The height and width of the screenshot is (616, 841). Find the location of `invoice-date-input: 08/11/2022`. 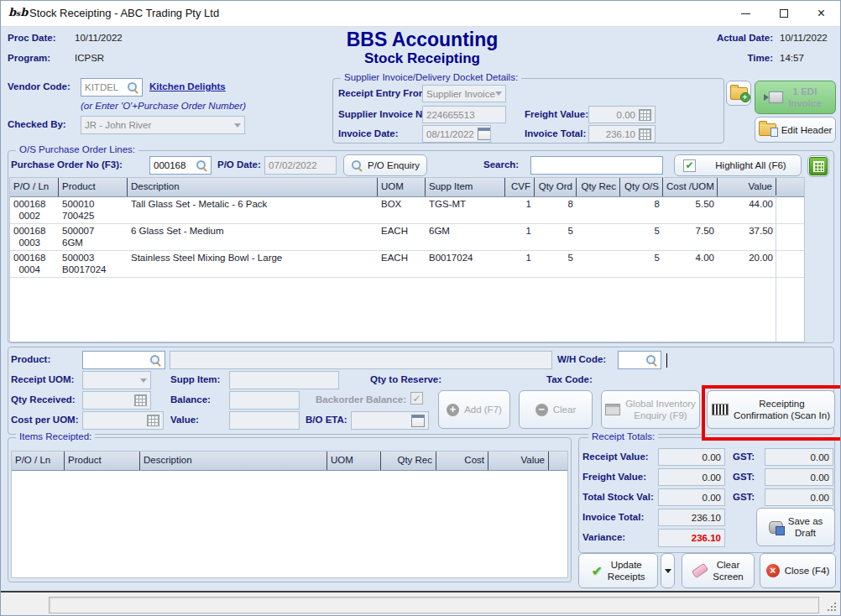

invoice-date-input: 08/11/2022 is located at coordinates (457, 134).